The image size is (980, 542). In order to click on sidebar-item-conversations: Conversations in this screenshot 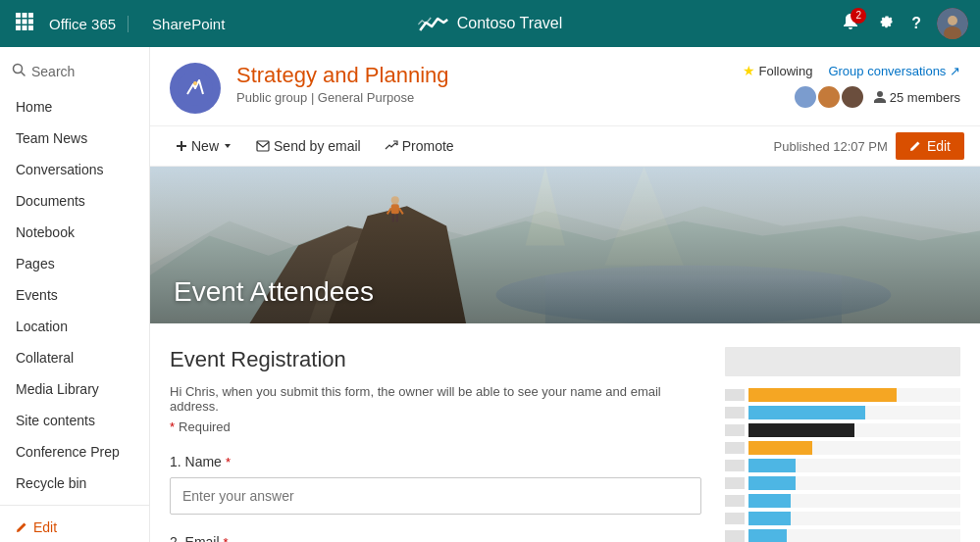, I will do `click(75, 170)`.